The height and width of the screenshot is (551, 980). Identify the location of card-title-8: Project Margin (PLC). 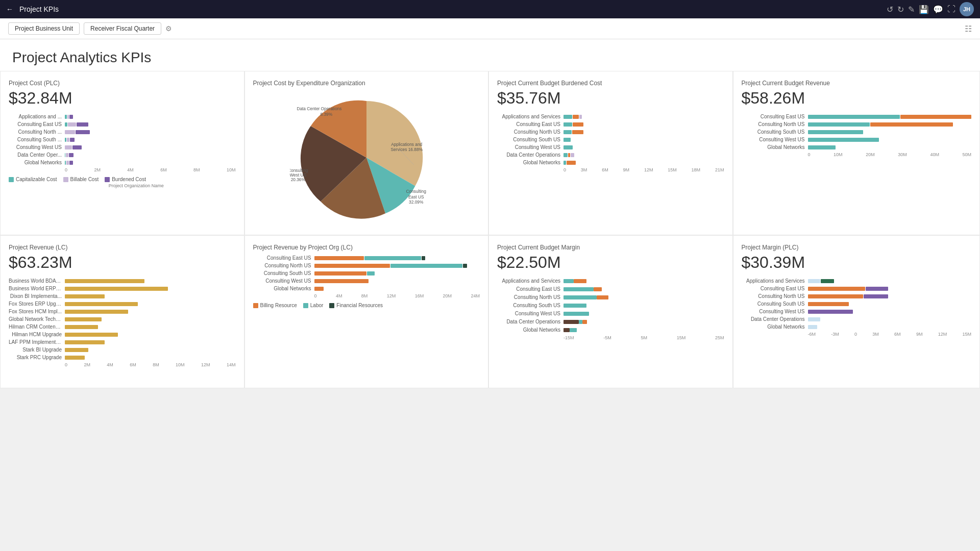
(856, 247).